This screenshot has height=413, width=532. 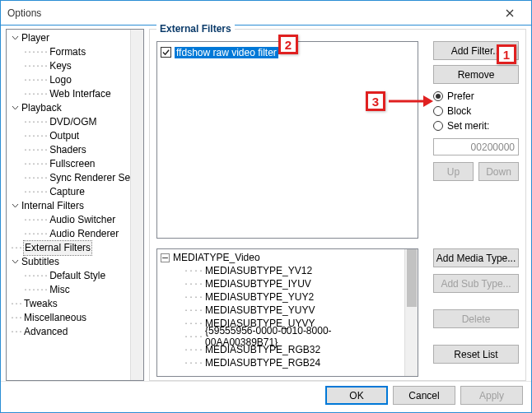 What do you see at coordinates (165, 258) in the screenshot?
I see `minus-box-icon` at bounding box center [165, 258].